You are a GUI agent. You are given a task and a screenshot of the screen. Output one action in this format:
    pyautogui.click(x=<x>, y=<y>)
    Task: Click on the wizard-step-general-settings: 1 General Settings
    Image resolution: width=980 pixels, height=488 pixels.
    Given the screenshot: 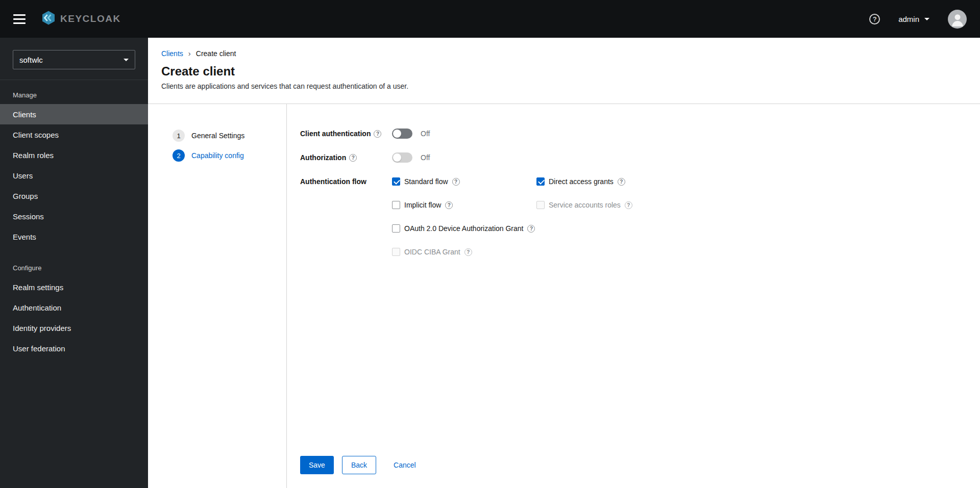 What is the action you would take?
    pyautogui.click(x=230, y=136)
    